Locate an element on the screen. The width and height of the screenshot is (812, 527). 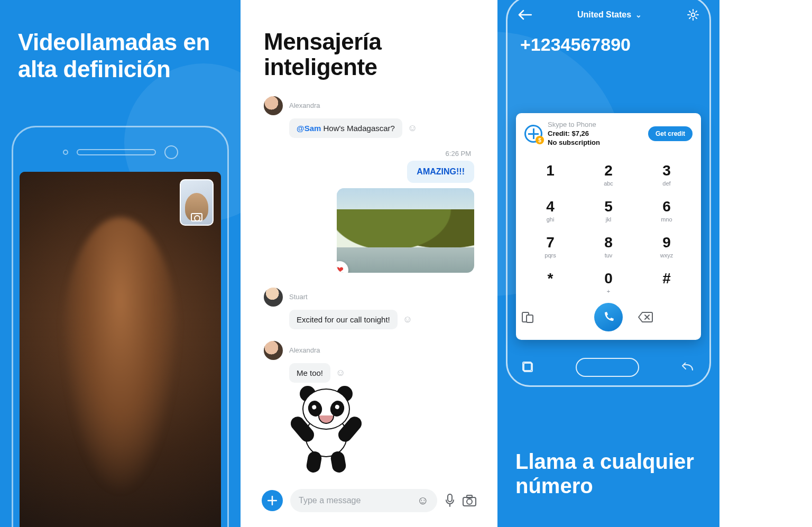
settings-button is located at coordinates (693, 15).